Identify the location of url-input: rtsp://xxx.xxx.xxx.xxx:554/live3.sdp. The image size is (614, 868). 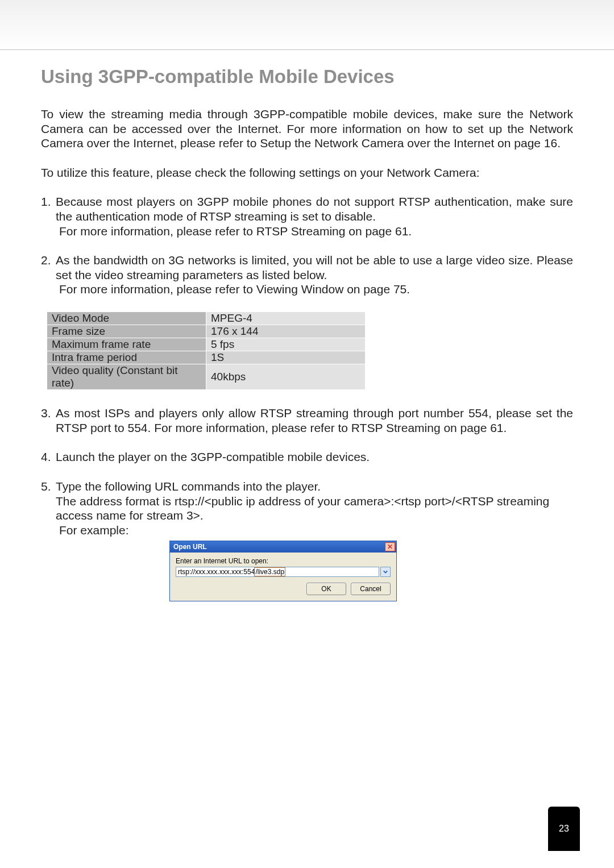
(277, 572).